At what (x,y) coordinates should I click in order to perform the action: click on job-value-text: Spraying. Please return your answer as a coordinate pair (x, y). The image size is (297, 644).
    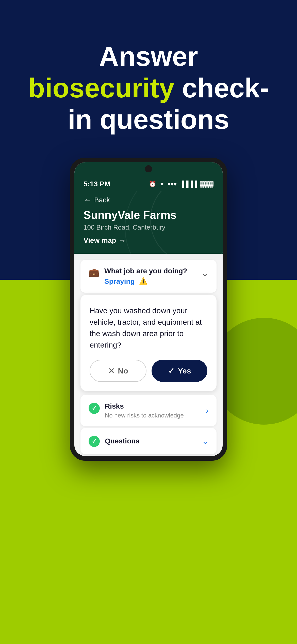
    Looking at the image, I should click on (120, 281).